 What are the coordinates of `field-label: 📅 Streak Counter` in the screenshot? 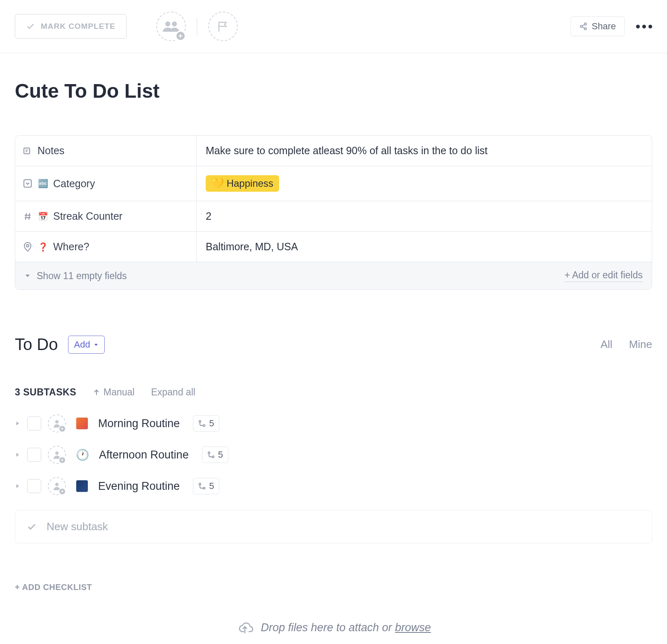 It's located at (106, 216).